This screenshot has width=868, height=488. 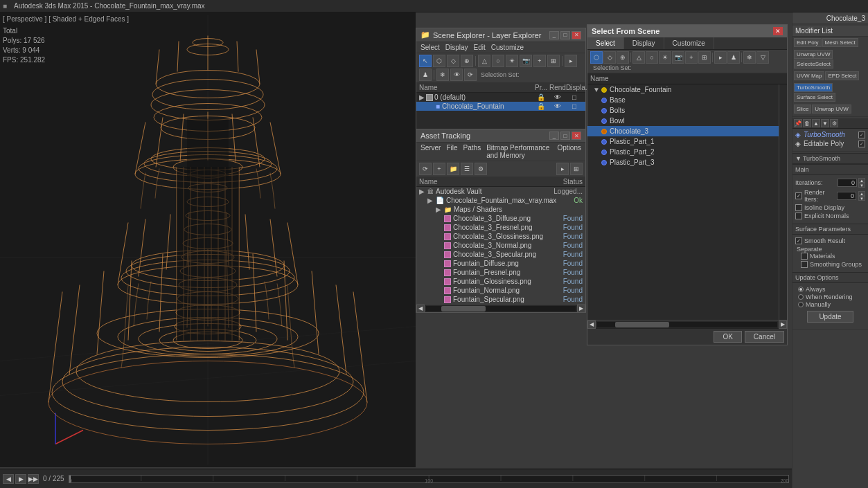 I want to click on asset-item-maxfile: ▶ 📄 Chocolate_Fountain_max_vray.max Ok, so click(x=501, y=201).